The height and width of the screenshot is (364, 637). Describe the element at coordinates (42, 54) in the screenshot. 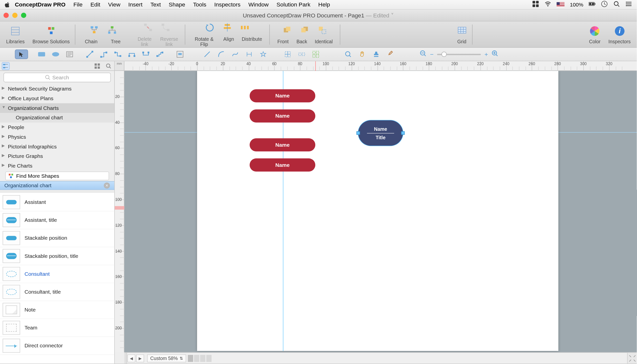

I see `rect-tool` at that location.